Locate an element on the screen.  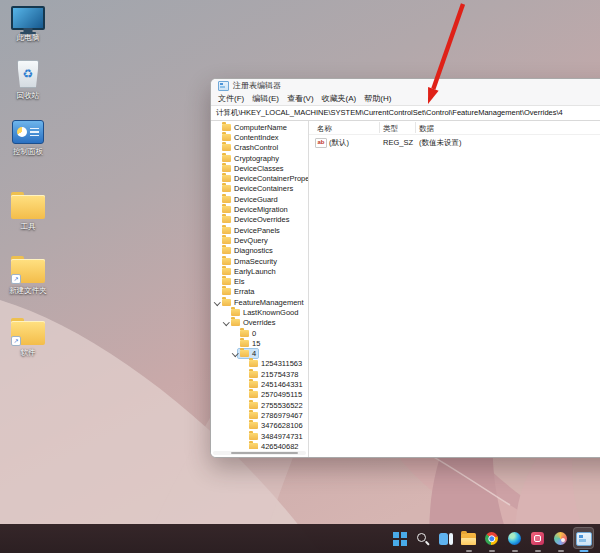
taskbar-start-button is located at coordinates (400, 538).